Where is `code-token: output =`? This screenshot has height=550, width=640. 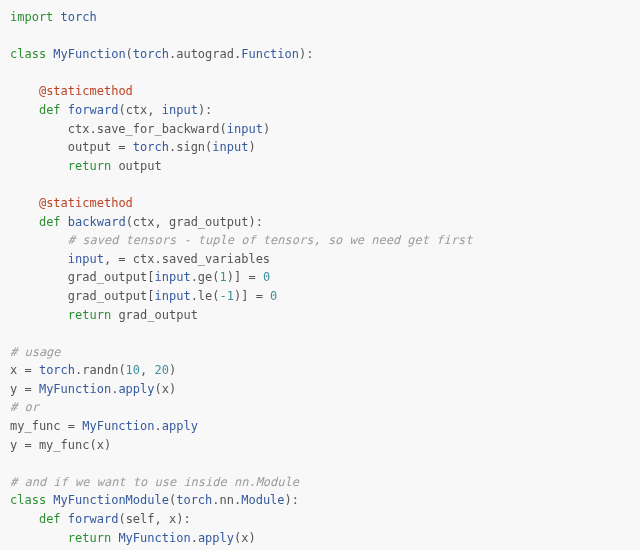
code-token: output = is located at coordinates (100, 147).